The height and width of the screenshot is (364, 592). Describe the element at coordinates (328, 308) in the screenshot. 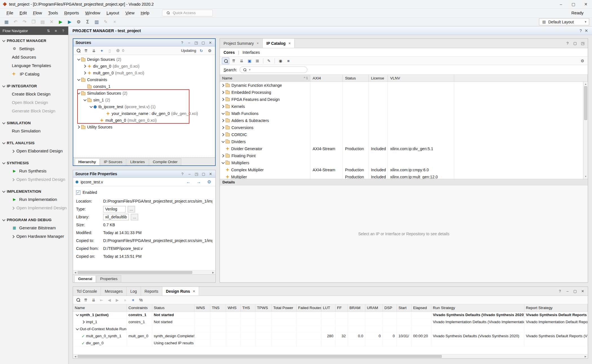

I see `column-header-lut: LUT` at that location.